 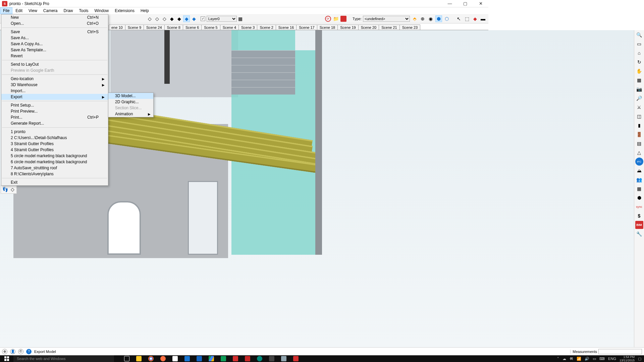 I want to click on left-float-toolbar: 👣 ◇, so click(x=9, y=189).